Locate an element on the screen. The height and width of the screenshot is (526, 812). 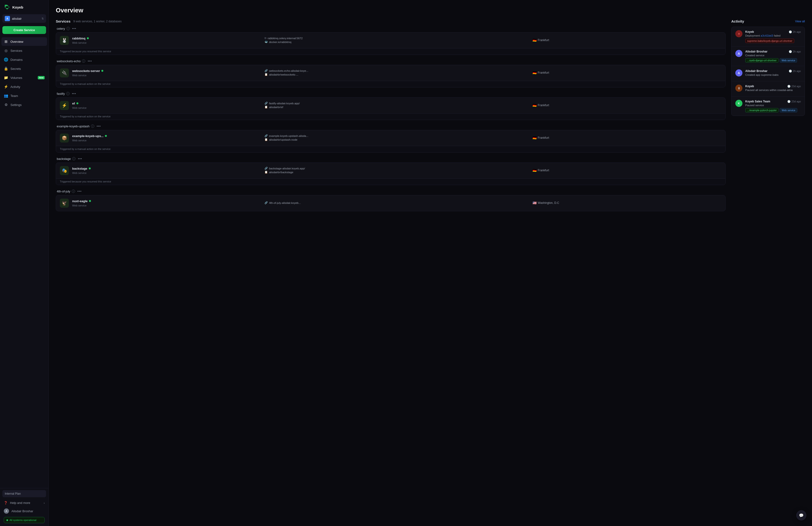
activity-actor-1: Koyeb is located at coordinates (750, 32).